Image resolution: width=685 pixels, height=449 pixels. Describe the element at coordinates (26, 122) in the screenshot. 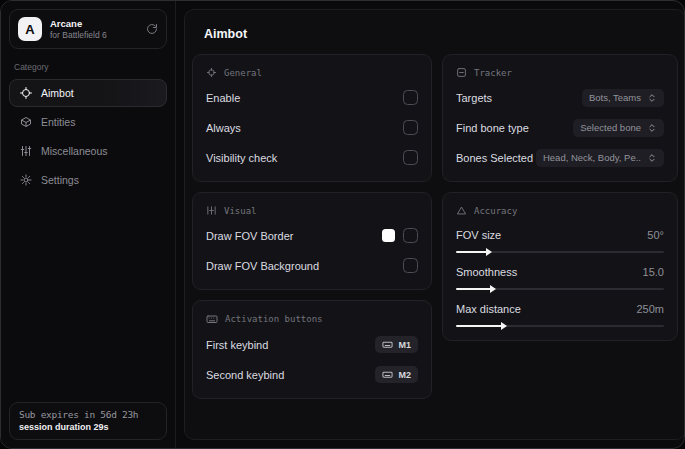

I see `cube-icon` at that location.